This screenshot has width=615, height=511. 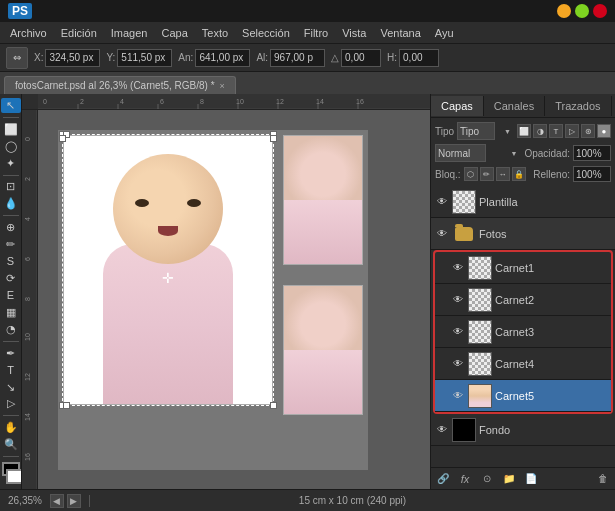 What do you see at coordinates (11, 296) in the screenshot?
I see `tool-eraser: E` at bounding box center [11, 296].